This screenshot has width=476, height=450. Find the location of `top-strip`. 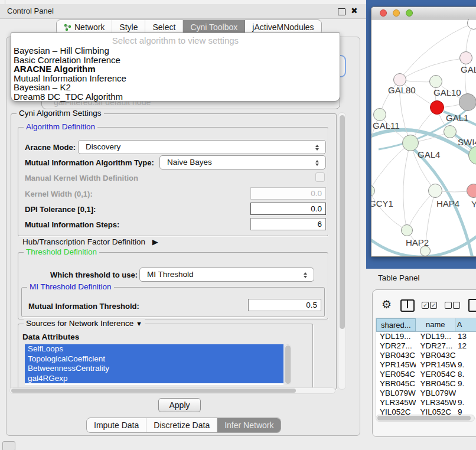

top-strip is located at coordinates (183, 2).